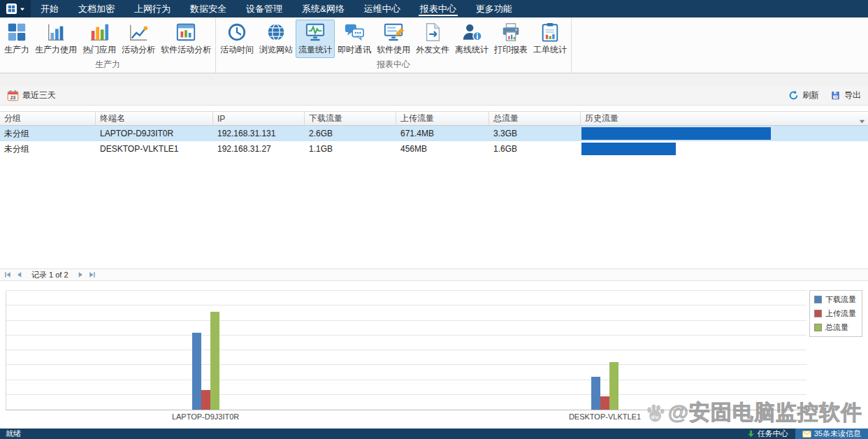 This screenshot has width=868, height=439. Describe the element at coordinates (472, 39) in the screenshot. I see `ribbon-button-offline-statistics: 离线统计` at that location.